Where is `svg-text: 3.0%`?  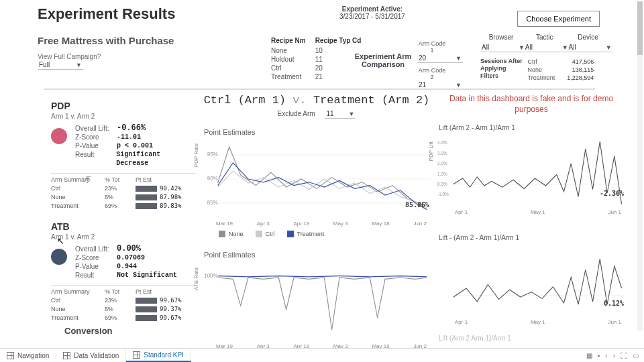 svg-text: 3.0% is located at coordinates (443, 153).